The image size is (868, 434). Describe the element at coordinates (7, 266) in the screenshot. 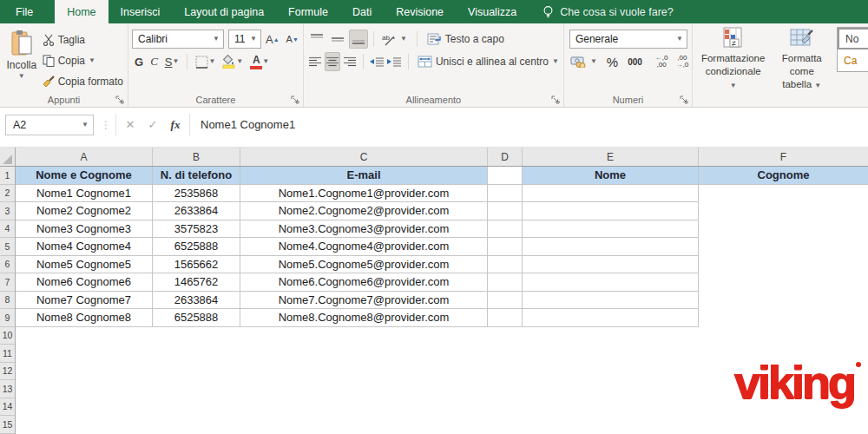

I see `row-header-6: 6` at that location.